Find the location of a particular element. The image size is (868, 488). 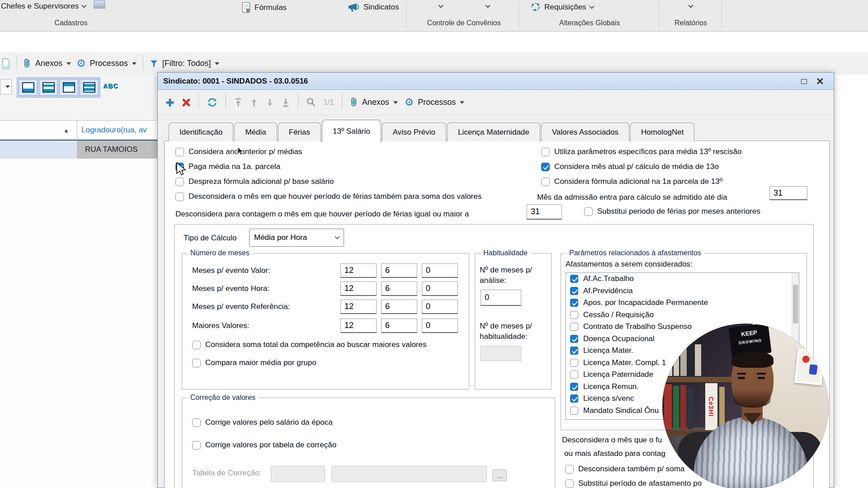

grid-column-header-logradouro: Logradouro(rua, av is located at coordinates (114, 130).